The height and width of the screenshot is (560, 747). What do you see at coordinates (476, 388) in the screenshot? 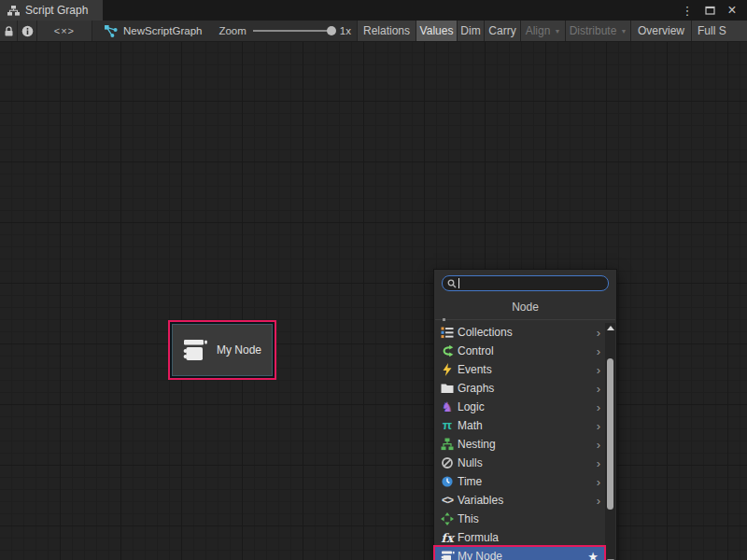
I see `finder-item-label: Graphs` at bounding box center [476, 388].